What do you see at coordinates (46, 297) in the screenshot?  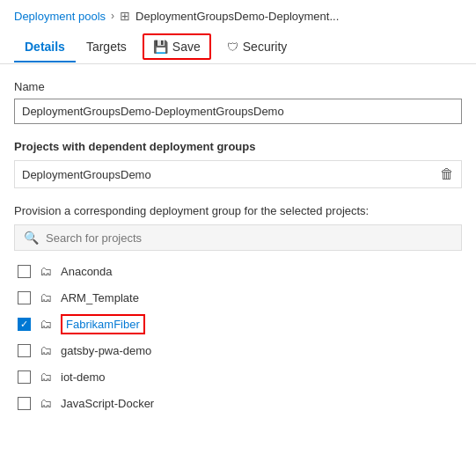 I see `project-icon-arm_template: 🗂` at bounding box center [46, 297].